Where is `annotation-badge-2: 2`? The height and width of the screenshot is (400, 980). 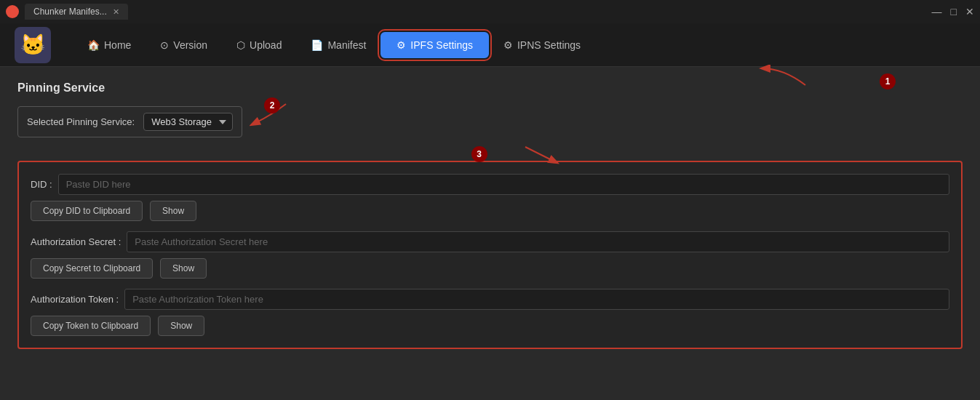 annotation-badge-2: 2 is located at coordinates (272, 105).